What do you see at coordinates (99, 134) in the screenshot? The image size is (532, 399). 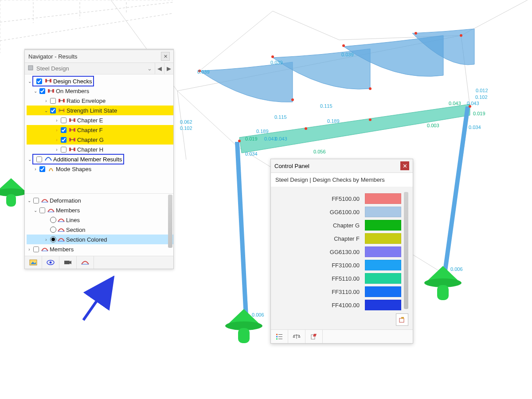 I see `results-tree: ⌄ Design Checks ⌄ On Members › Ratio Env…` at bounding box center [99, 134].